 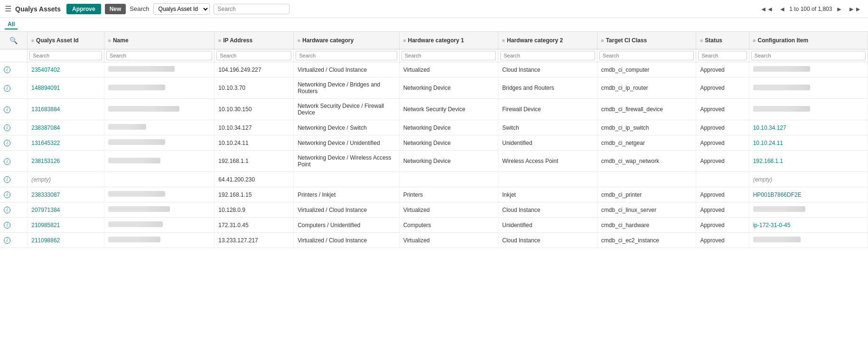 What do you see at coordinates (434, 70) in the screenshot?
I see `table-row: i235407402104.196.249.227Virtualized / C…` at bounding box center [434, 70].